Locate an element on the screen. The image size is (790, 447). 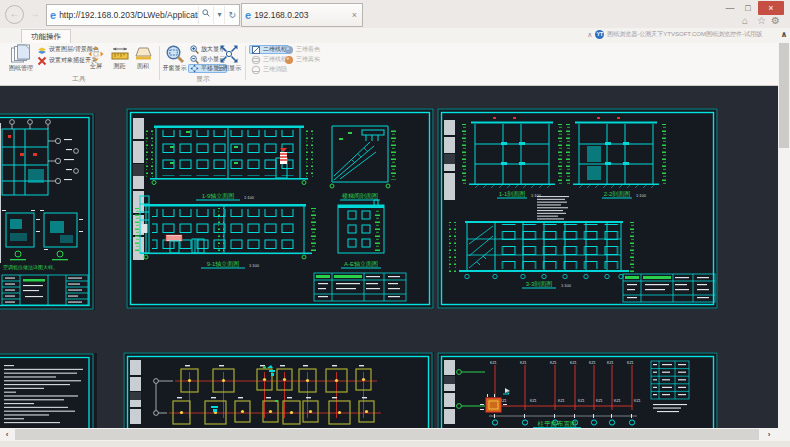
drawing-manager-button: 图纸管理 is located at coordinates (21, 58).